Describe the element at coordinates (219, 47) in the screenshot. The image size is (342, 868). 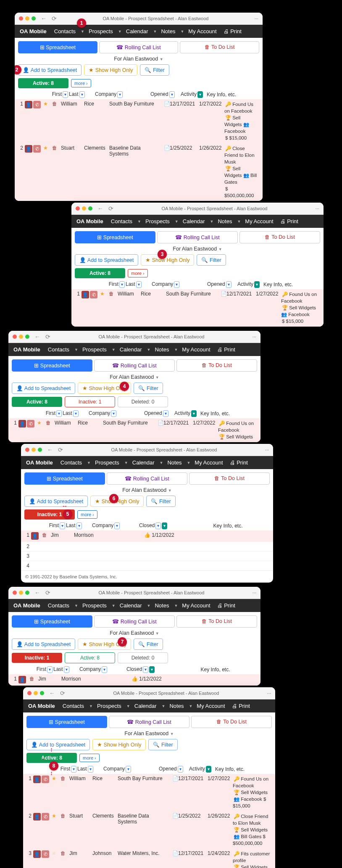
I see `tab-todo: 🗑 To Do List` at that location.